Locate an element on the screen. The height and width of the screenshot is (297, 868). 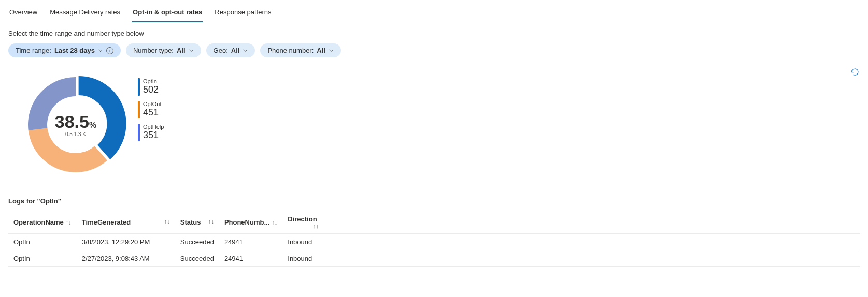
col-header-time: TimeGenerated↑↓ is located at coordinates (126, 222).